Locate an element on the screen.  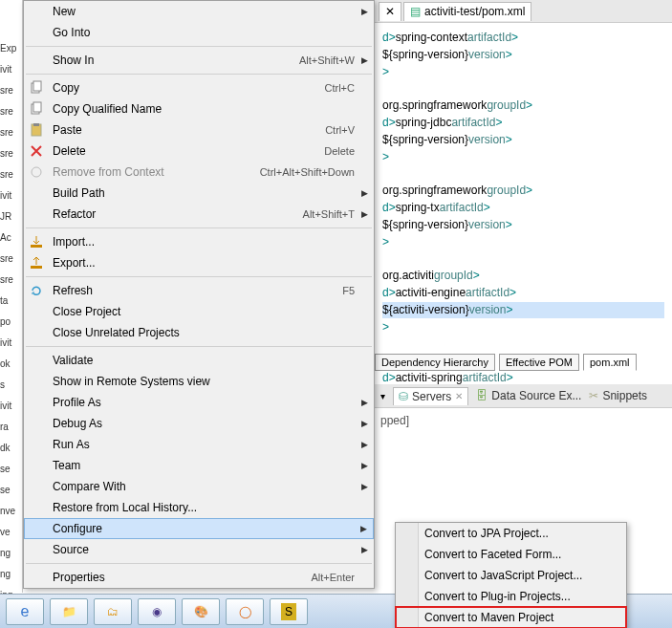
tab-servers: ⛁ Servers ✕ is located at coordinates (430, 396).